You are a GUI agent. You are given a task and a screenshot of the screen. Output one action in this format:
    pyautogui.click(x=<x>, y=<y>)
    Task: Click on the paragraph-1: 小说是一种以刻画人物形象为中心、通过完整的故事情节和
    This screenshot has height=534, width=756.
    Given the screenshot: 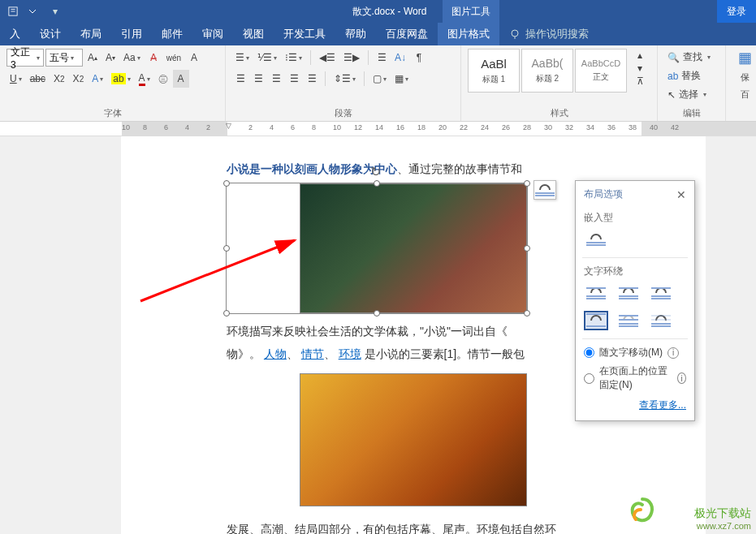 What is the action you would take?
    pyautogui.click(x=426, y=169)
    